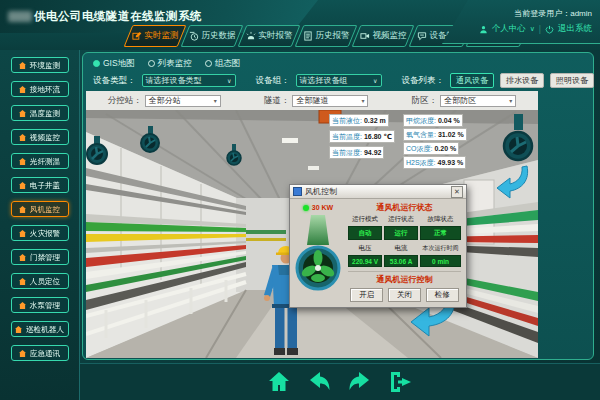 The width and height of the screenshot is (600, 400). What do you see at coordinates (344, 80) in the screenshot?
I see `device-filter-row: 设备类型： 请选择设备类型∨ 设备组： 请选择设备组∨ 设备列表： 通风设备 排…` at bounding box center [344, 80].